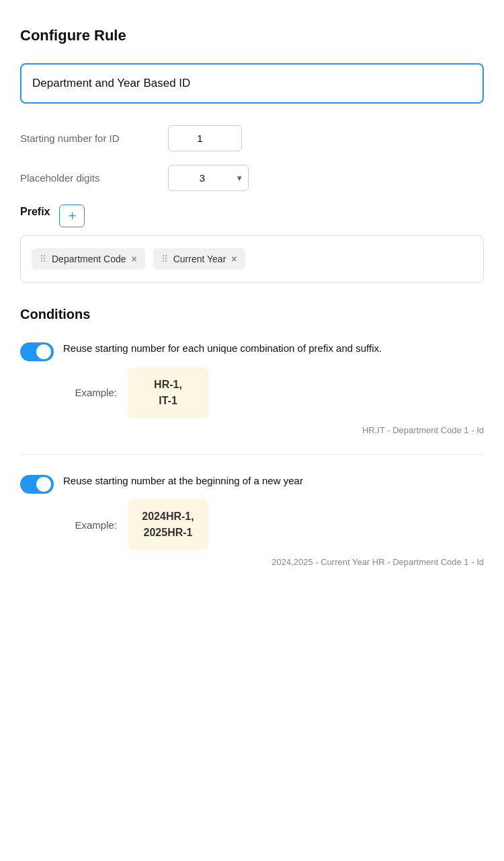 The width and height of the screenshot is (504, 861). I want to click on starting-number-input, so click(205, 139).